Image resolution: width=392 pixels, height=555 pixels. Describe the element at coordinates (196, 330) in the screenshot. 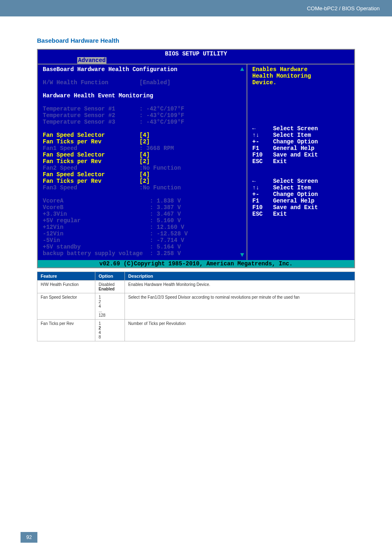

I see `table-row: Fan Ticks per Rev1248Number of Ticks per…` at that location.